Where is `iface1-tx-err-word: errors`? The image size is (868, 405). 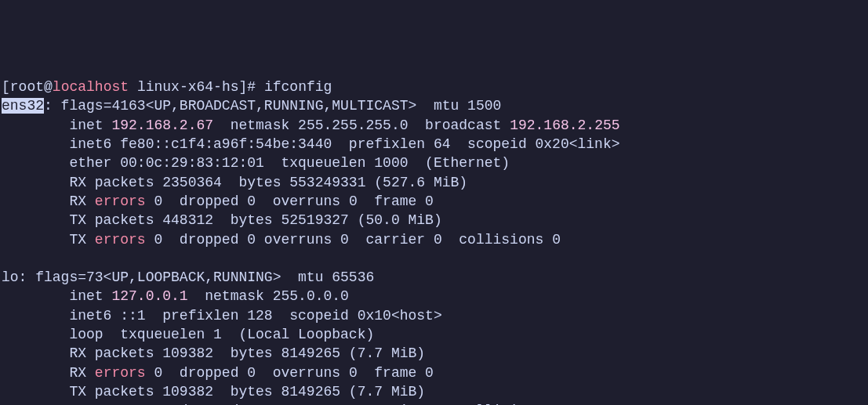 iface1-tx-err-word: errors is located at coordinates (121, 240).